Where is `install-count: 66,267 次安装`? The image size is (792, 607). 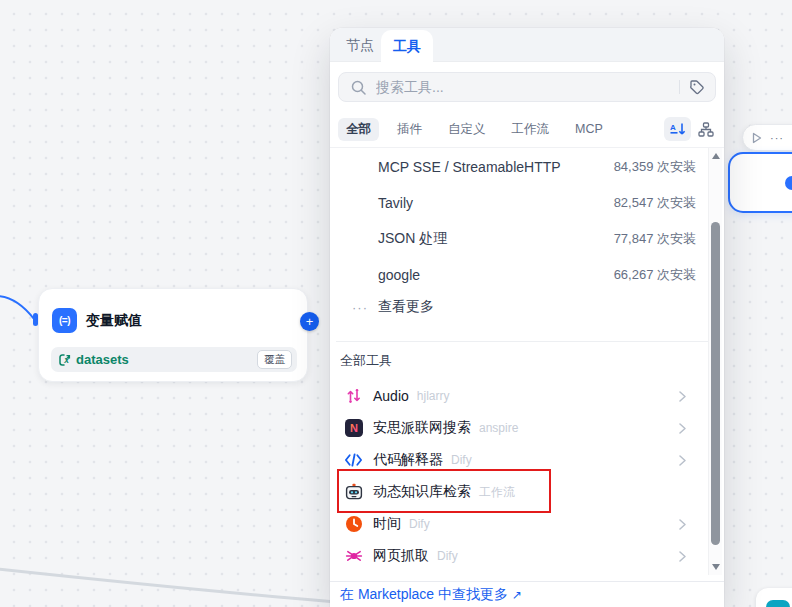
install-count: 66,267 次安装 is located at coordinates (655, 275).